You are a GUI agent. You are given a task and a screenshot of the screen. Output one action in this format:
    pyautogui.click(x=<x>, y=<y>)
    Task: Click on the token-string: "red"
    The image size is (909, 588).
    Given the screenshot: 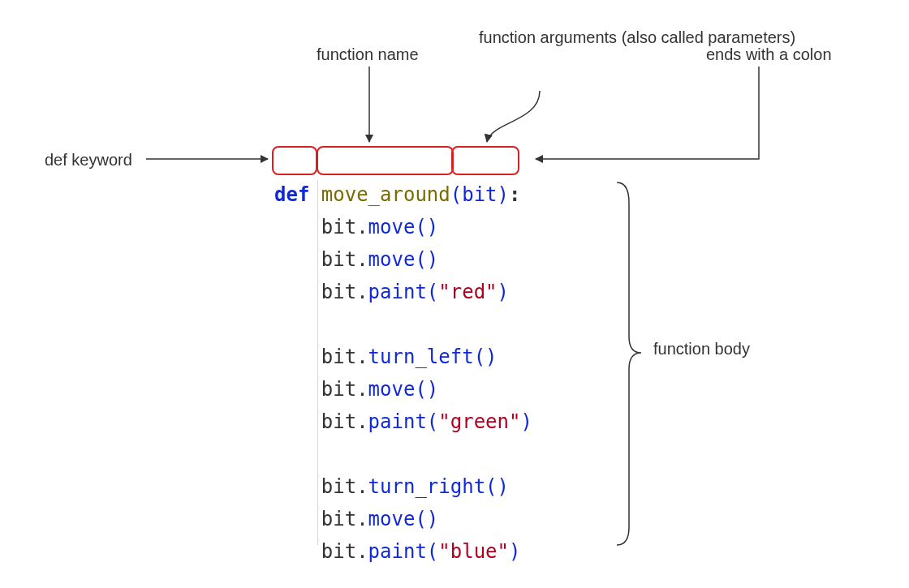 What is the action you would take?
    pyautogui.click(x=467, y=292)
    